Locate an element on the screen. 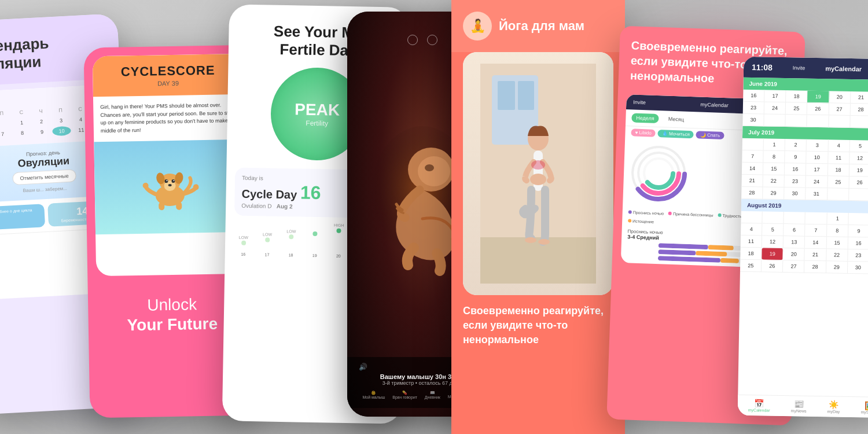  card7-time: 11:08 is located at coordinates (762, 67).